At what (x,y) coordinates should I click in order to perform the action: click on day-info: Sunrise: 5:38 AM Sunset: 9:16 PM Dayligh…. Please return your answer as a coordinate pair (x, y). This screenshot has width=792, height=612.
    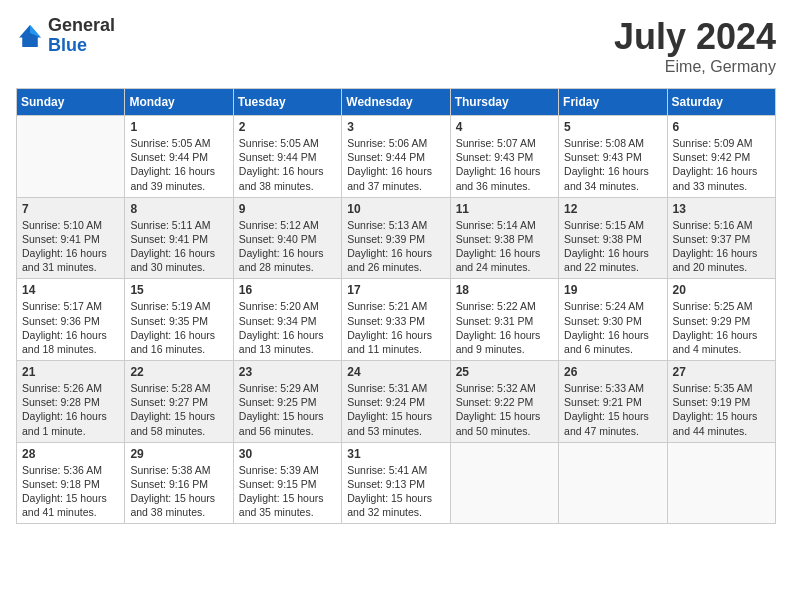
    Looking at the image, I should click on (178, 492).